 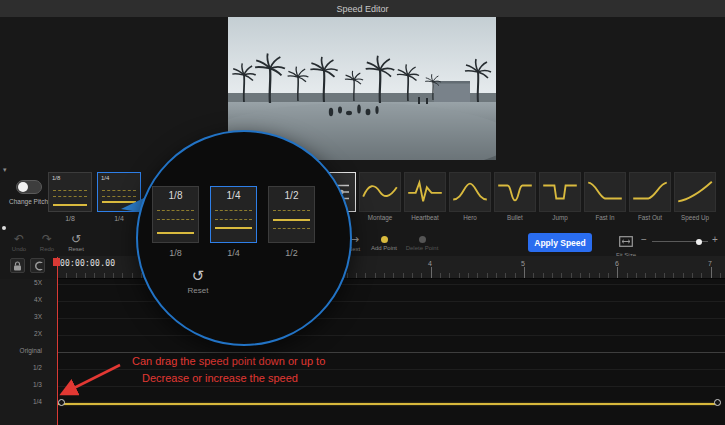 I want to click on zoom-out-icon: −, so click(x=644, y=240).